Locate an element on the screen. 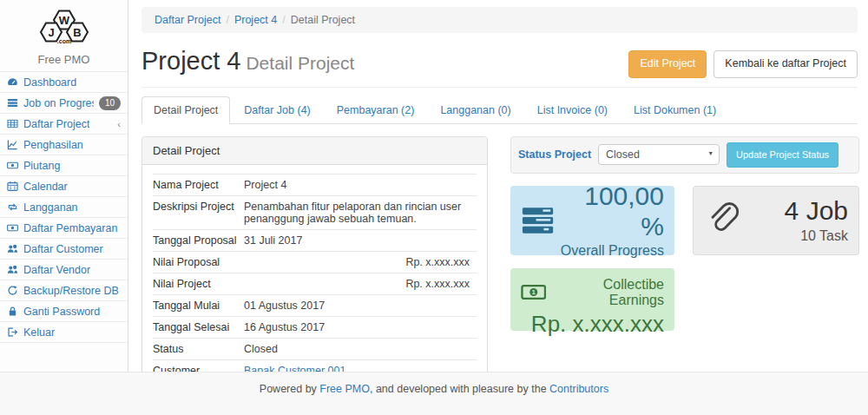 Image resolution: width=868 pixels, height=415 pixels. lock-icon is located at coordinates (12, 311).